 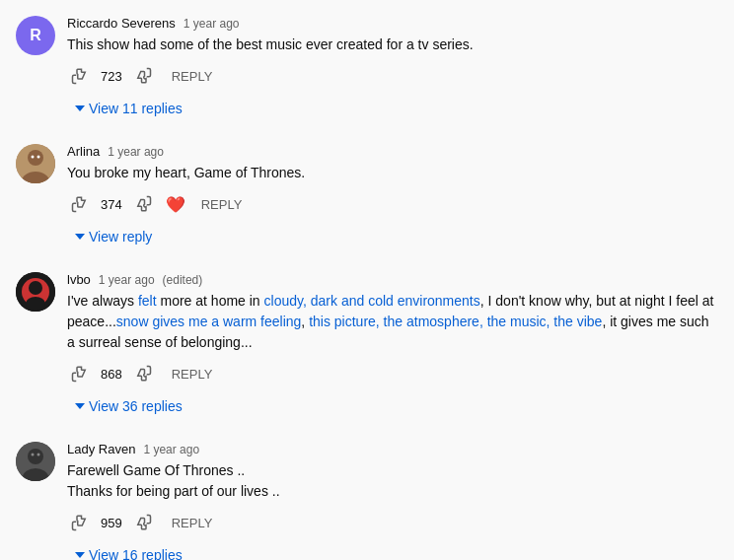 I want to click on comment-actions-riccardo: 723 REPLY, so click(x=393, y=76).